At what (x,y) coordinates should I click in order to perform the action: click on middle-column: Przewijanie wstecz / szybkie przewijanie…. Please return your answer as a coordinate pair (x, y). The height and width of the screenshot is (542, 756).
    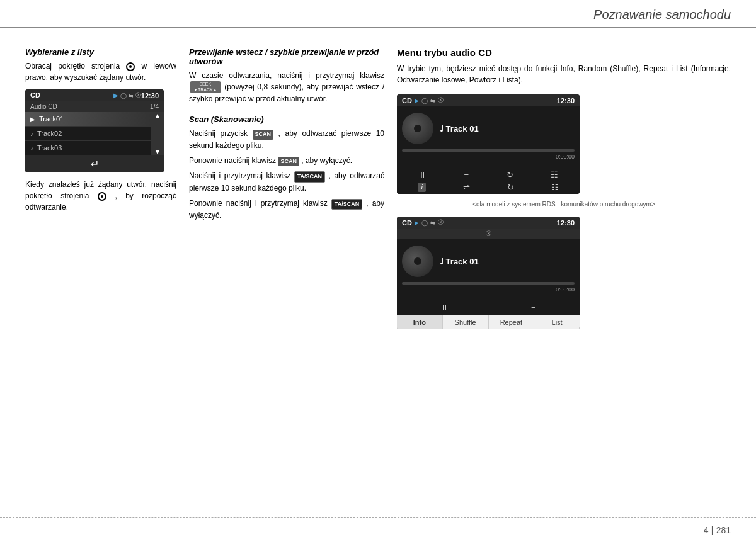
    Looking at the image, I should click on (287, 191).